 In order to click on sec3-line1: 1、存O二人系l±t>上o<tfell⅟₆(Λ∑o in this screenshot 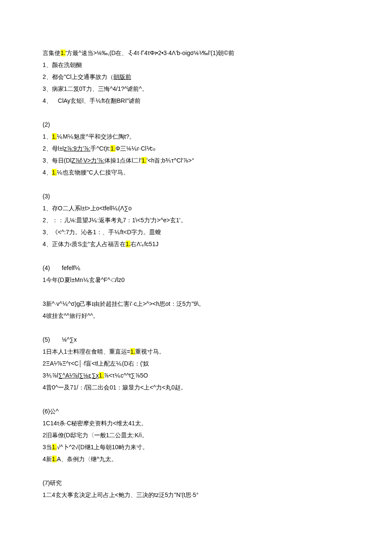, I will do `click(196, 208)`.